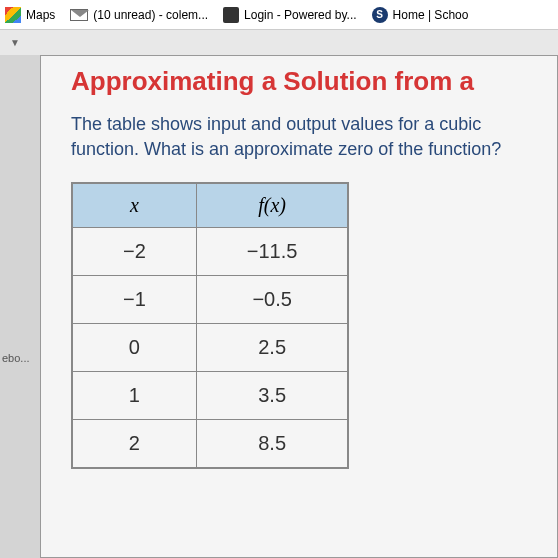  Describe the element at coordinates (139, 15) in the screenshot. I see `bookmark-mail: (10 unread) - colem...` at that location.